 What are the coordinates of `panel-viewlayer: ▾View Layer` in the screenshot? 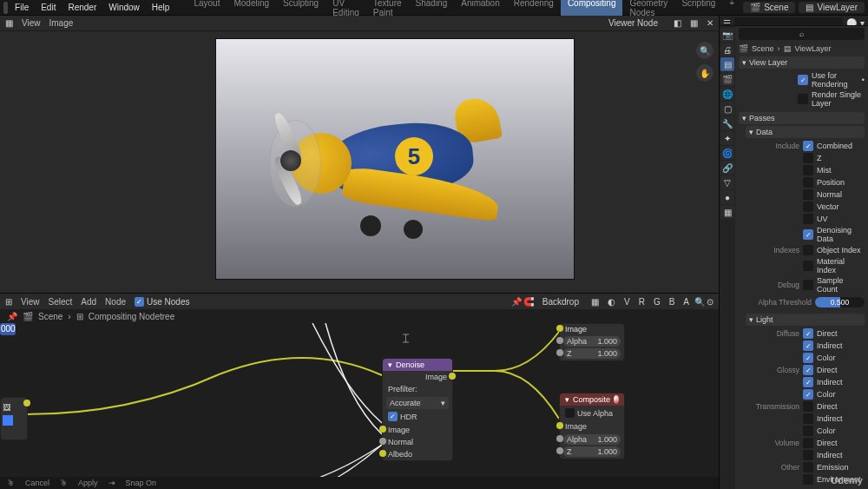 It's located at (802, 63).